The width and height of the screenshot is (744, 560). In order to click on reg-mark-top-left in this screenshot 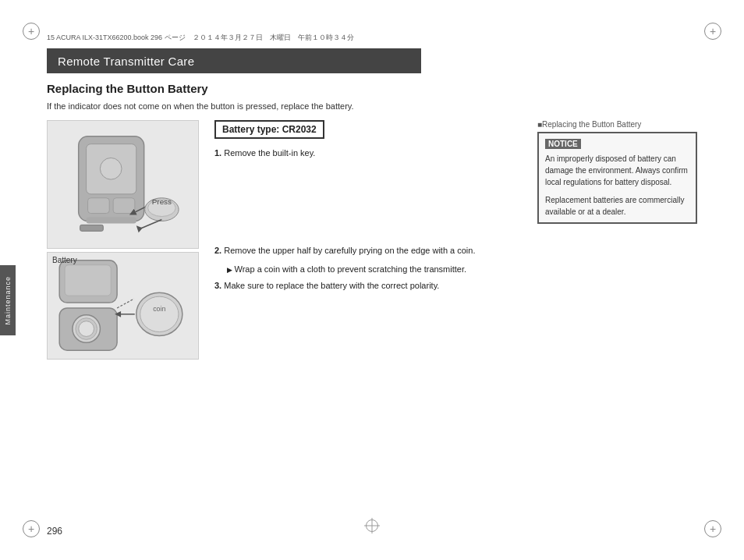, I will do `click(31, 31)`.